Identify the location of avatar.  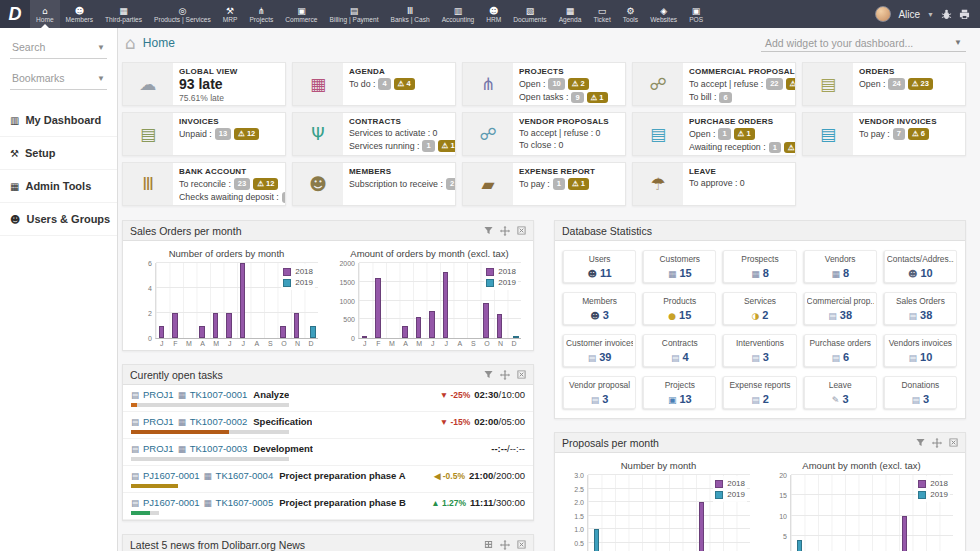
(883, 14).